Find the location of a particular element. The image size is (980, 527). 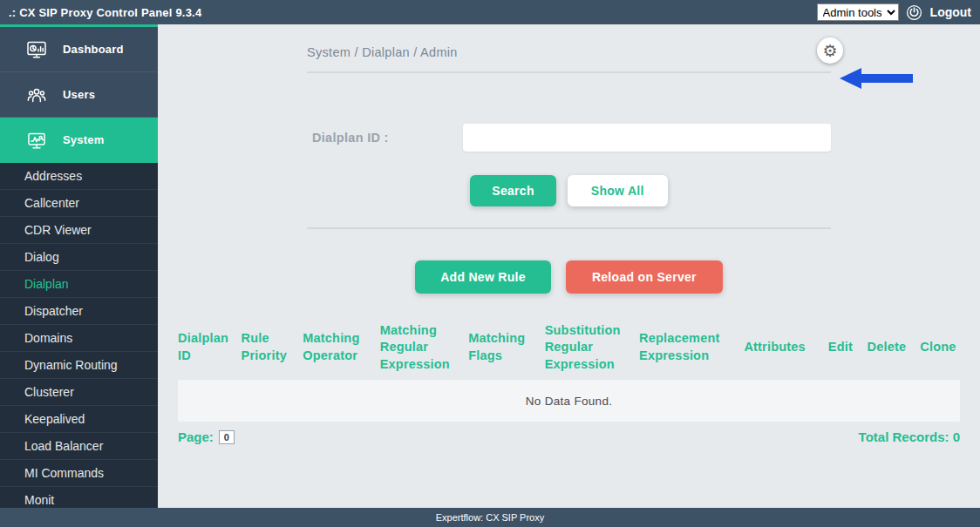

column-header-attributes: Attributes is located at coordinates (781, 348).